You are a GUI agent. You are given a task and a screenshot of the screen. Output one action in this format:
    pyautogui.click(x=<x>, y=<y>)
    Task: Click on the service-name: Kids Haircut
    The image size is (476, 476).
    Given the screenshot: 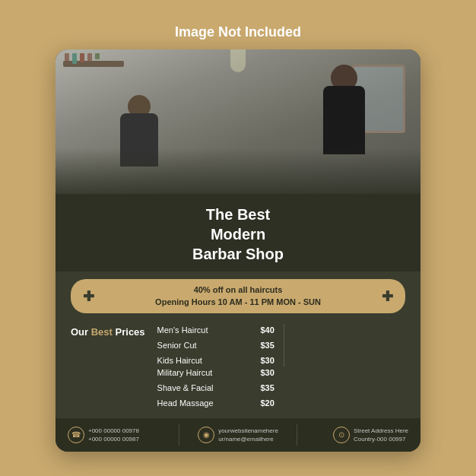 What is the action you would take?
    pyautogui.click(x=179, y=360)
    